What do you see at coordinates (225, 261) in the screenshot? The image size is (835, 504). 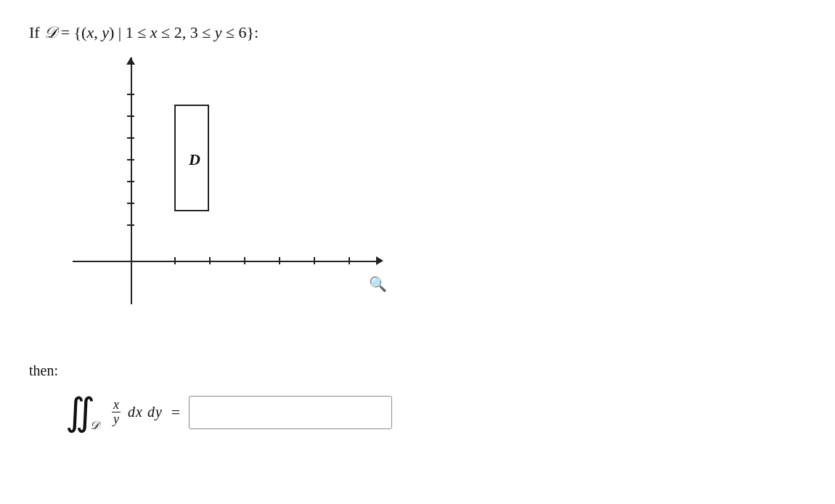 I see `x-axis` at bounding box center [225, 261].